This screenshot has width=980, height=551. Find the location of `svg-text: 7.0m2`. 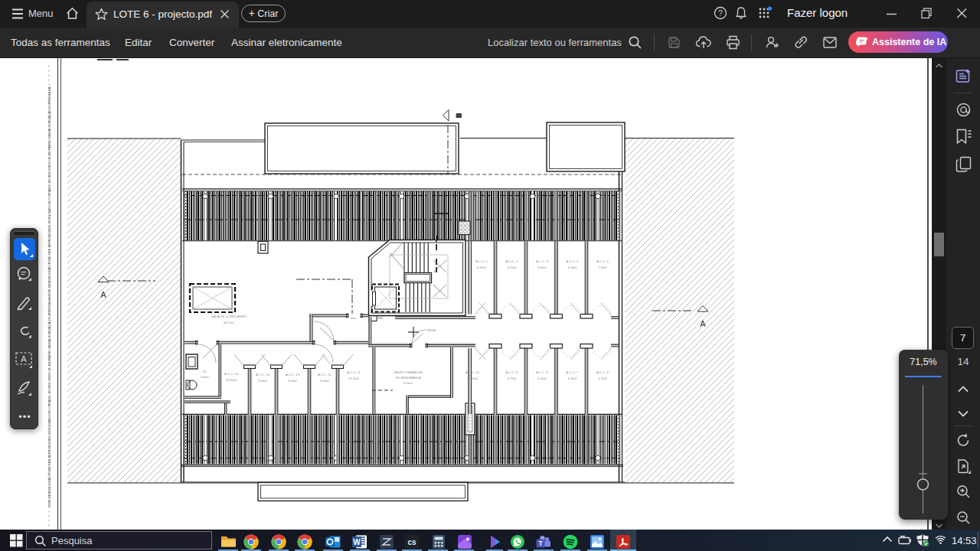

svg-text: 7.0m2 is located at coordinates (603, 268).